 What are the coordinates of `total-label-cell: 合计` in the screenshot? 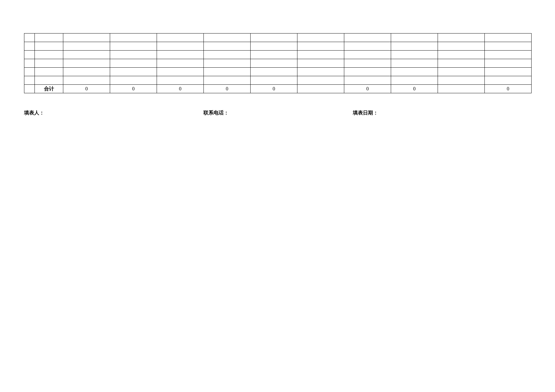 It's located at (49, 89).